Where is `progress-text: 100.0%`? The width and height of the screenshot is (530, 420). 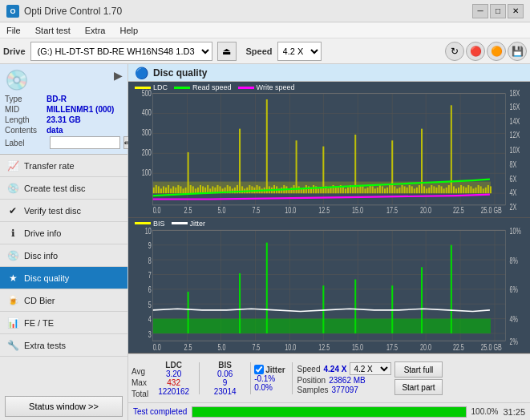 progress-text: 100.0% is located at coordinates (485, 412).